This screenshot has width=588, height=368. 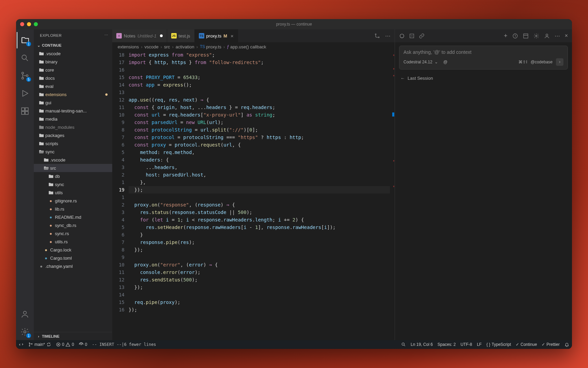 What do you see at coordinates (73, 86) in the screenshot?
I see `tree-item: eval` at bounding box center [73, 86].